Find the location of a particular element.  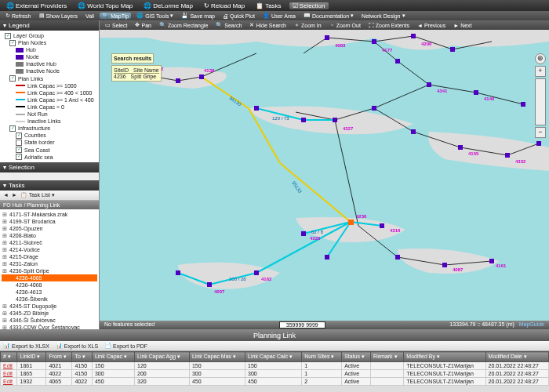

coords-box: 359999 9999 is located at coordinates (303, 325).